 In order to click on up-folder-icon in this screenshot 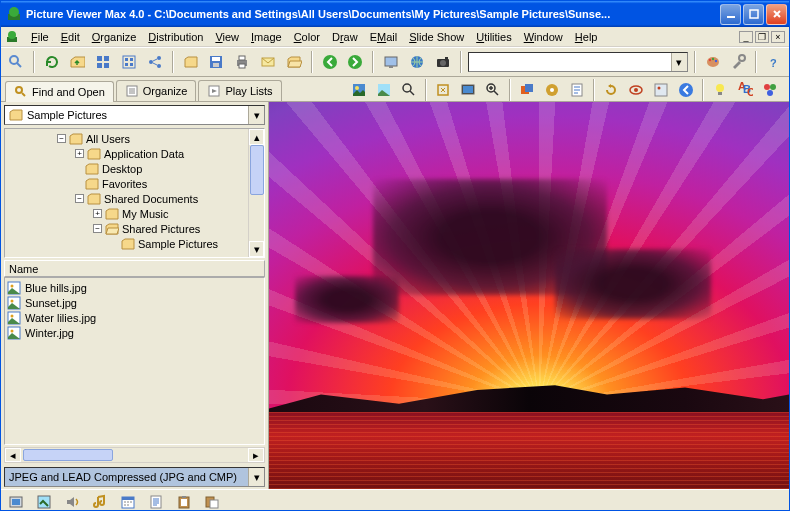, I will do `click(78, 62)`.